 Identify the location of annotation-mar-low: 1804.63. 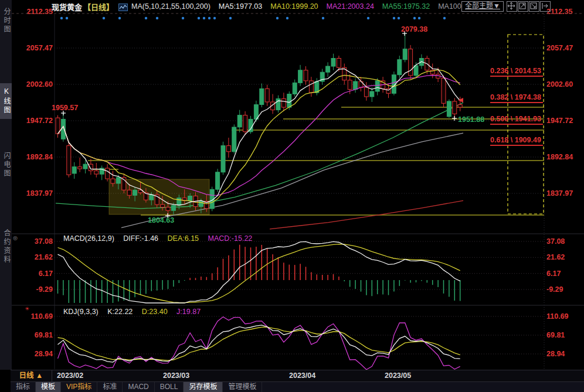
(161, 220).